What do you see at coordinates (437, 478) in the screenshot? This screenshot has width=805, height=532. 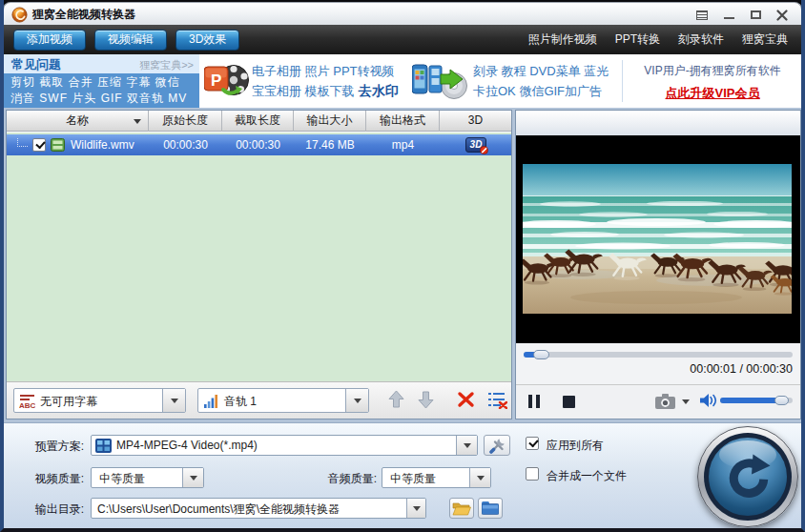 I see `audio-quality-select: 中等质量` at bounding box center [437, 478].